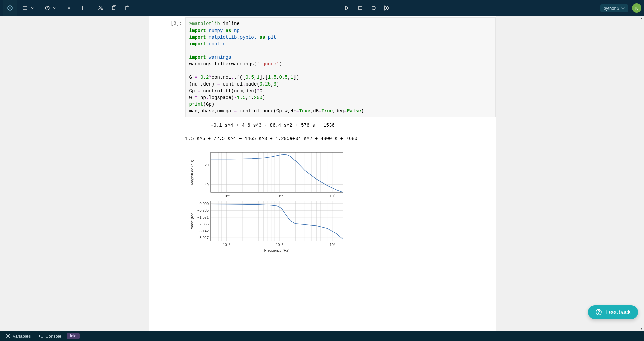 The width and height of the screenshot is (644, 341). Describe the element at coordinates (641, 18) in the screenshot. I see `scroll-up-arrow: ▲` at that location.